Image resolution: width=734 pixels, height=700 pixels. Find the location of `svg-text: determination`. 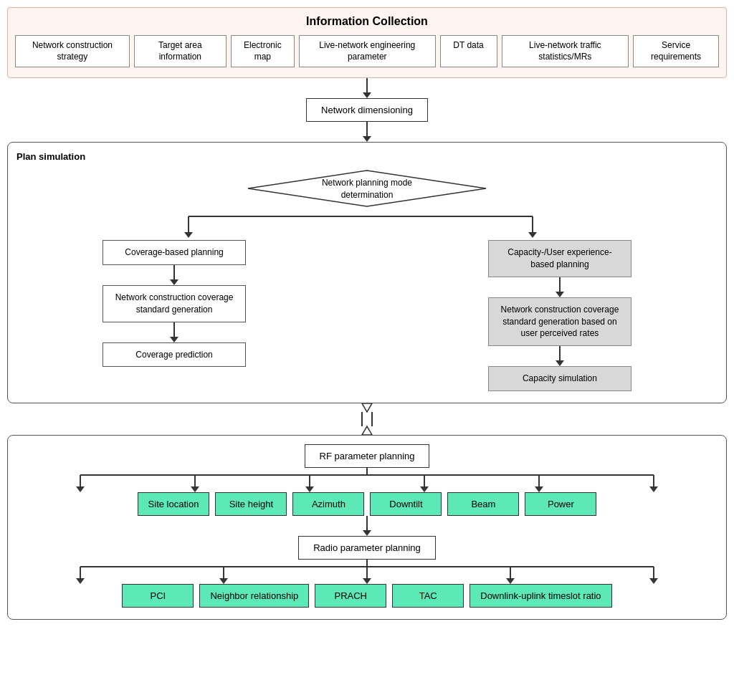

svg-text: determination is located at coordinates (367, 195).